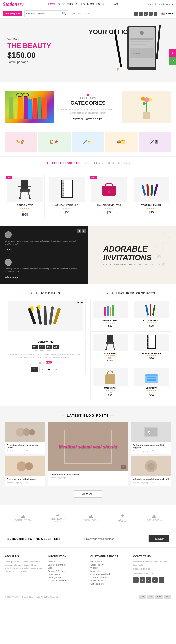 This screenshot has width=176, height=644. What do you see at coordinates (152, 356) in the screenshot?
I see `featured-stars-4: ★★★★★` at bounding box center [152, 356].